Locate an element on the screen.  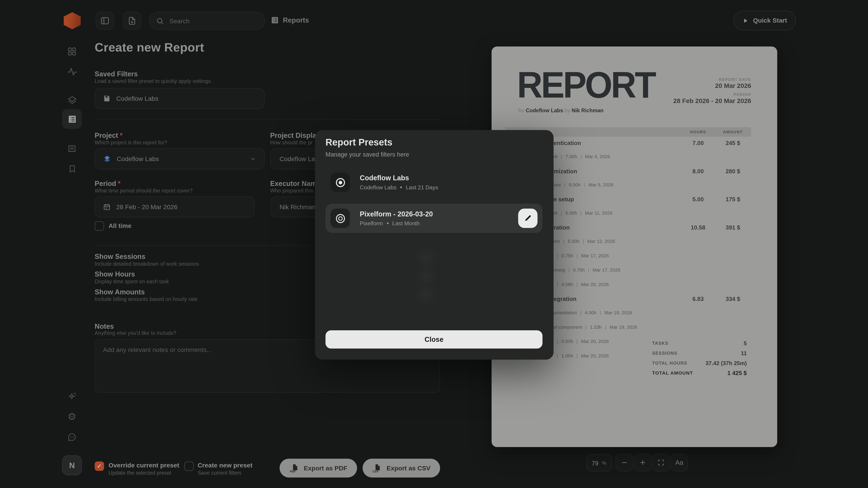
session-date: Mar 5, 2026 is located at coordinates (601, 185).